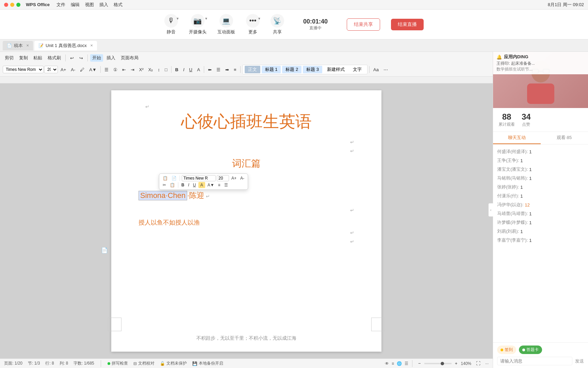 The width and height of the screenshot is (588, 368). Describe the element at coordinates (277, 25) in the screenshot. I see `share-button: 📡 共享` at that location.